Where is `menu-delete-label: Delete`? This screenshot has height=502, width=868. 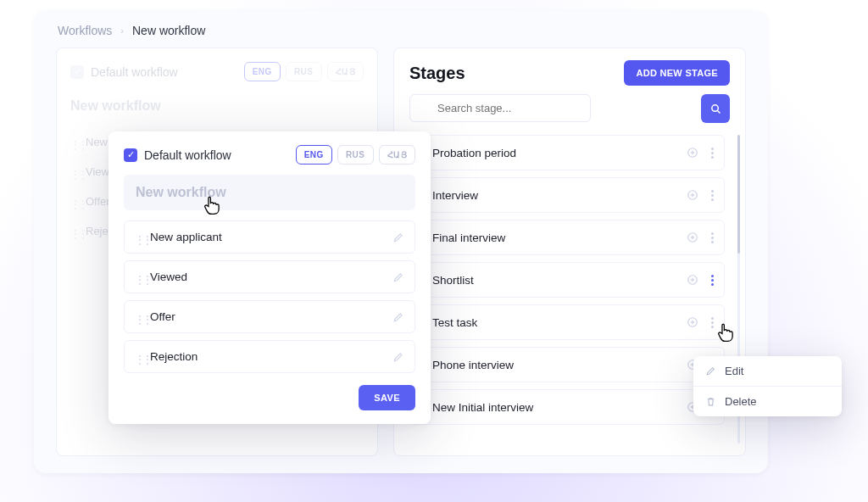 menu-delete-label: Delete is located at coordinates (741, 402).